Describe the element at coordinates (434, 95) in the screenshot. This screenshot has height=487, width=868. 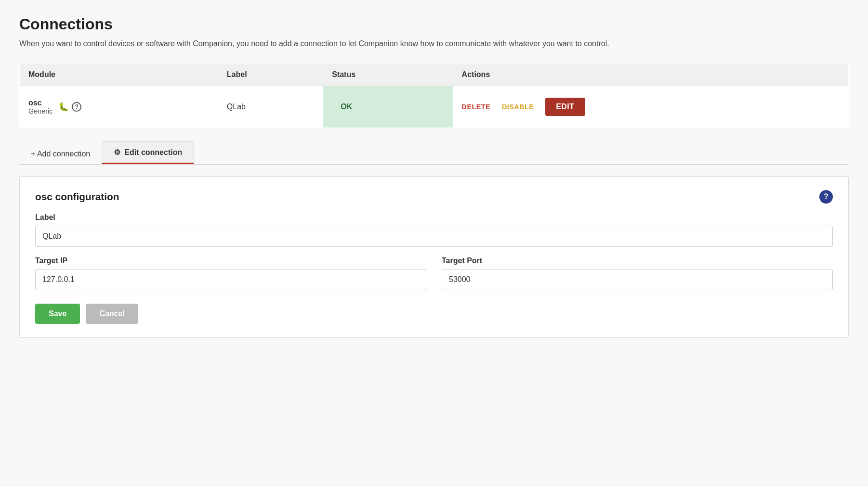
I see `connections-table: Module Label Status Actions osc Generic …` at that location.